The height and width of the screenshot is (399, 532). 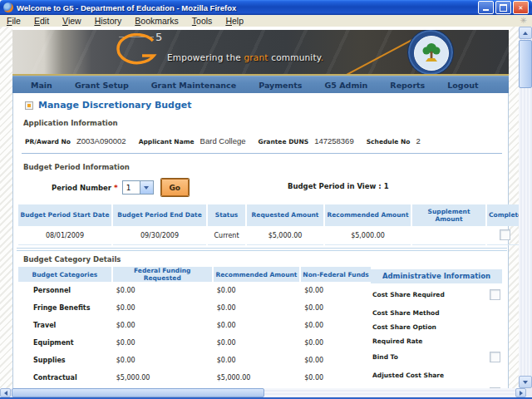 I want to click on admin-row-cost-share-method: Cost Share Method, so click(x=436, y=313).